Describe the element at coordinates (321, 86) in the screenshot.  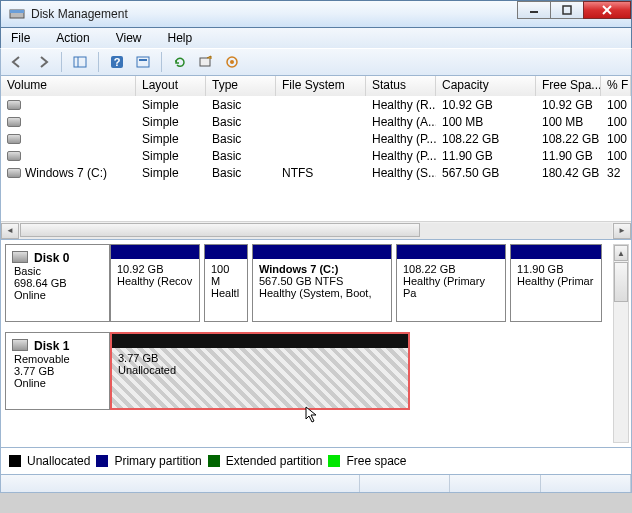
I see `col-filesystem: File System` at that location.